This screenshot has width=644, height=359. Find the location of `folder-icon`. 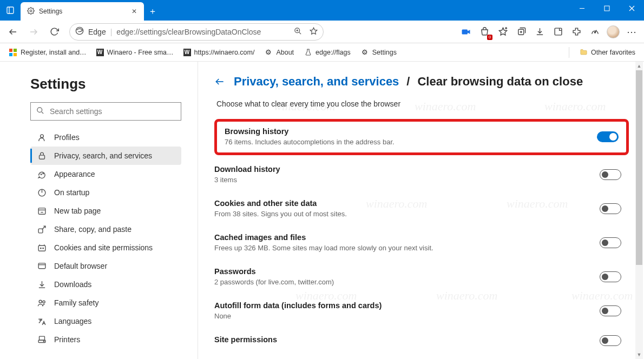

folder-icon is located at coordinates (583, 52).